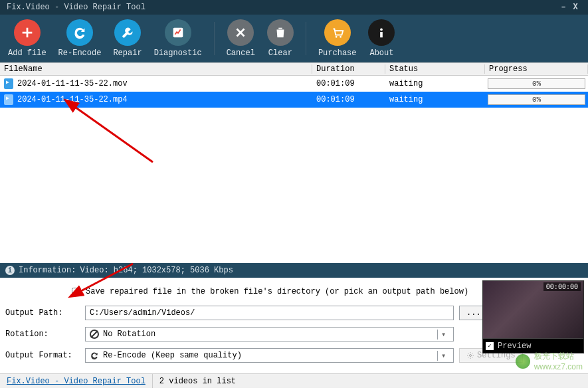 This screenshot has width=588, height=390. What do you see at coordinates (562, 287) in the screenshot?
I see `preview-timecode: 00:00:00` at bounding box center [562, 287].